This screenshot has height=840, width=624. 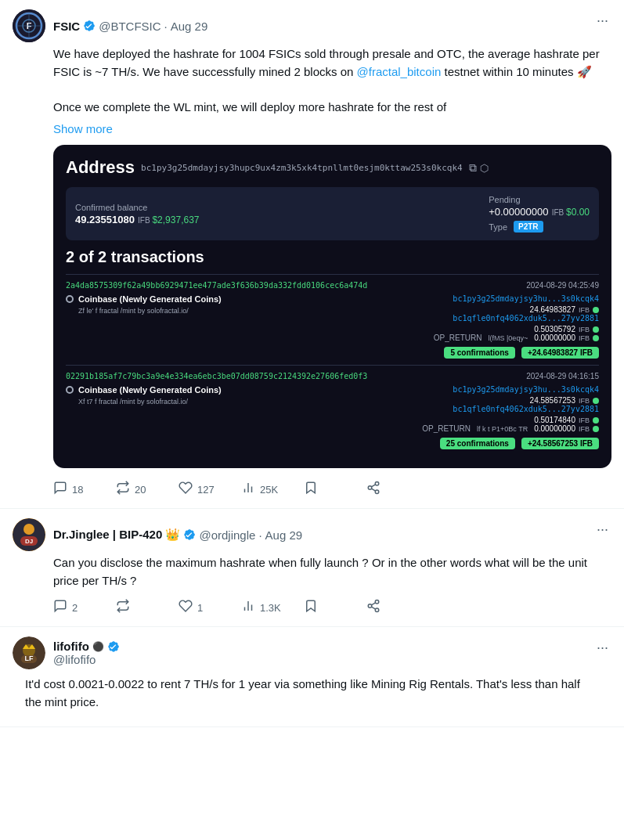 I want to click on address-header: Address bc1py3g25dmdayjsy3hupc9ux4zm3k5x…, so click(x=332, y=168).